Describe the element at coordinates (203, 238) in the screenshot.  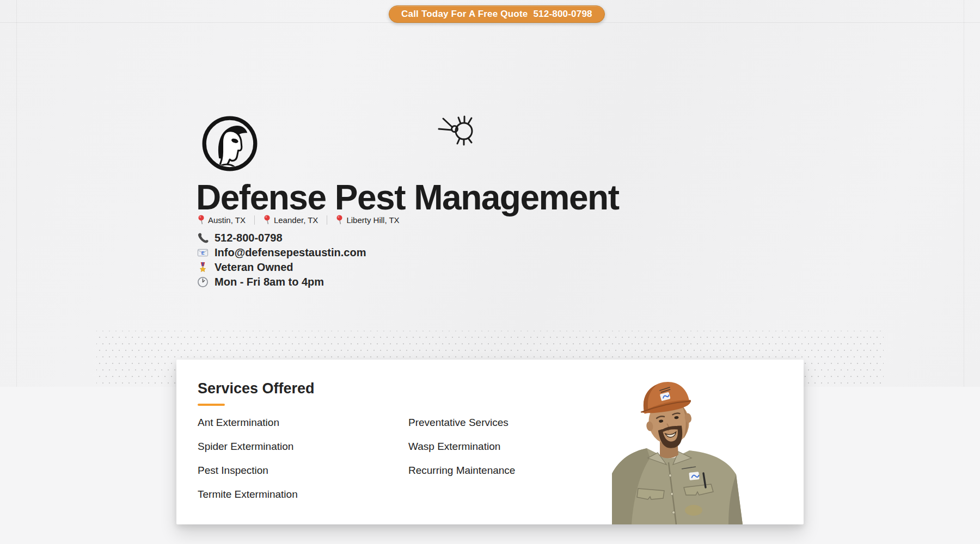
I see `phone-icon` at that location.